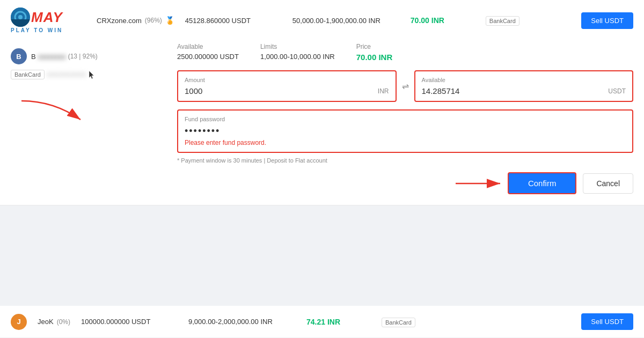 The image size is (644, 338). What do you see at coordinates (33, 57) in the screenshot?
I see `seller-b-name-prefix: B` at bounding box center [33, 57].